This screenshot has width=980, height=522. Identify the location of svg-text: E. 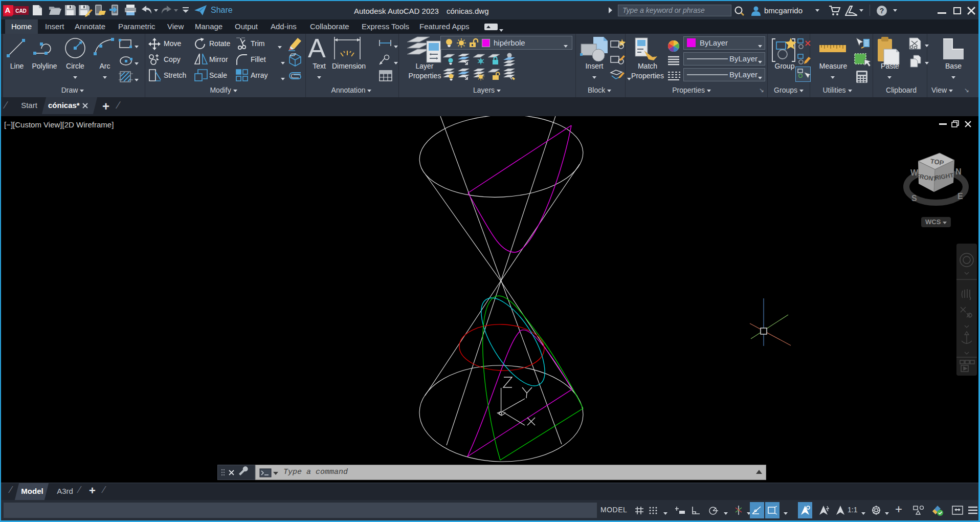
(961, 197).